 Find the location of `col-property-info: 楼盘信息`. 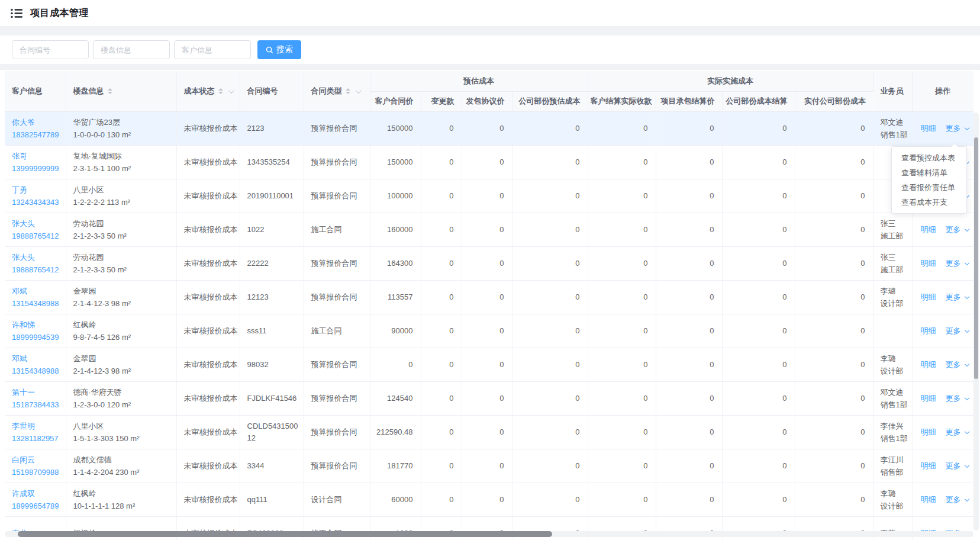

col-property-info: 楼盘信息 is located at coordinates (121, 91).